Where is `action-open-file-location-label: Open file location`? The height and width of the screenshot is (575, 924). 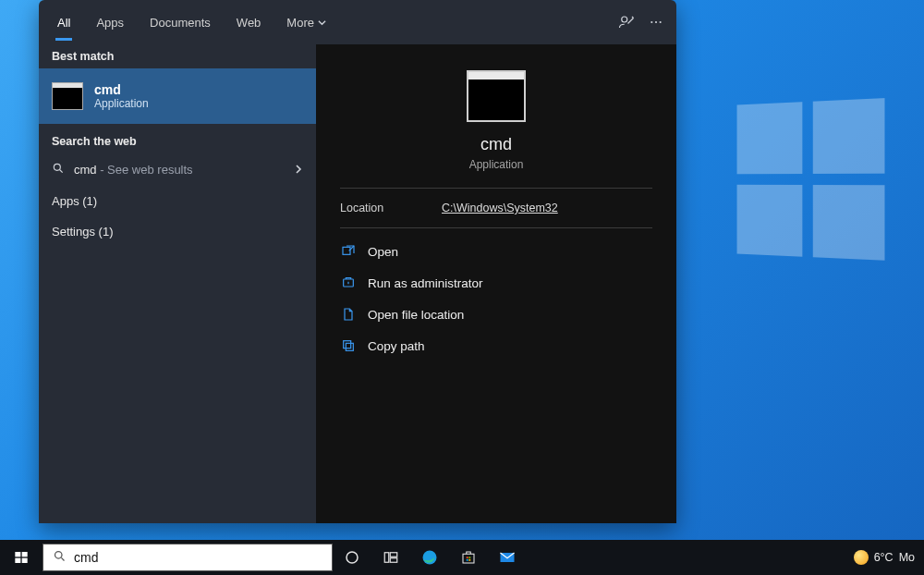 action-open-file-location-label: Open file location is located at coordinates (416, 314).